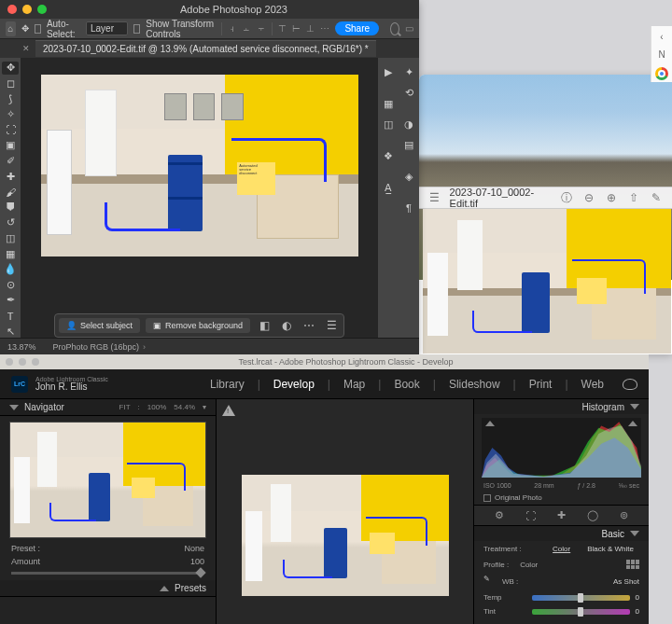 The image size is (672, 624). Describe the element at coordinates (97, 347) in the screenshot. I see `doc-profile: ProPhoto RGB (16bpc)` at that location.